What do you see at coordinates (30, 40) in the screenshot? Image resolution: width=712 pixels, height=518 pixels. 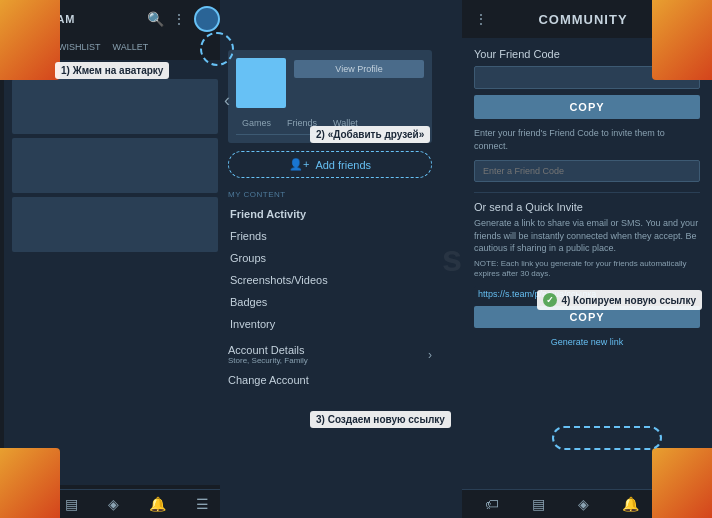 I see `gift-decoration-tl` at bounding box center [30, 40].